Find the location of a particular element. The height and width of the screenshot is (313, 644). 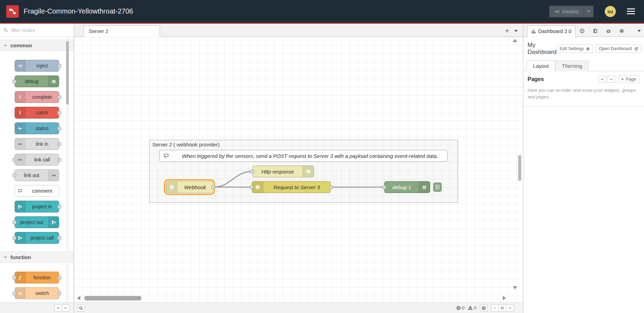

vertical-scrollbar-thumb is located at coordinates (520, 168).